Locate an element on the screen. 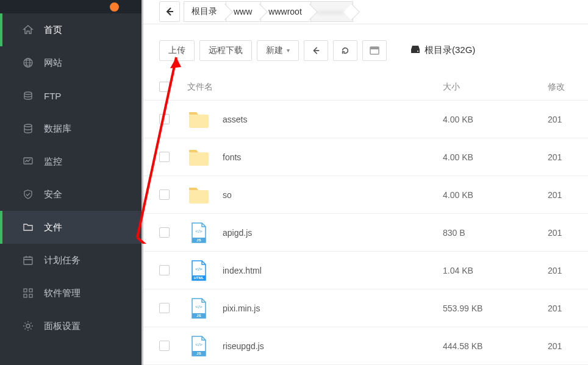  file-size: 1.04 KB is located at coordinates (495, 271).